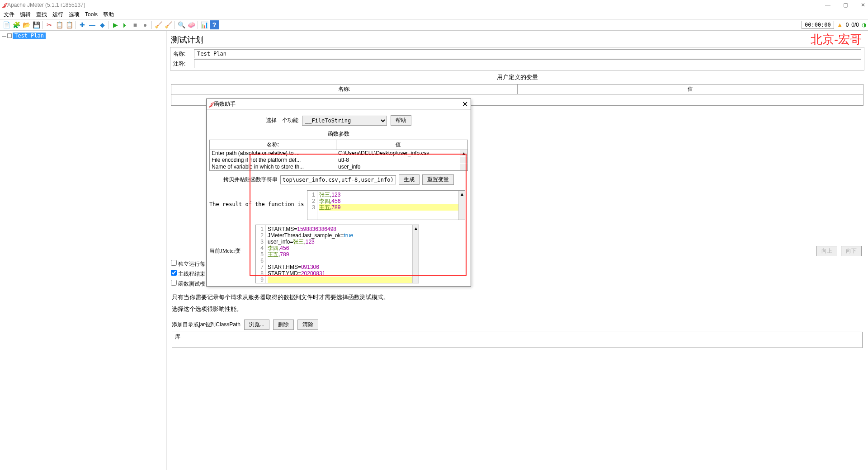  I want to click on function-string-input, so click(338, 180).